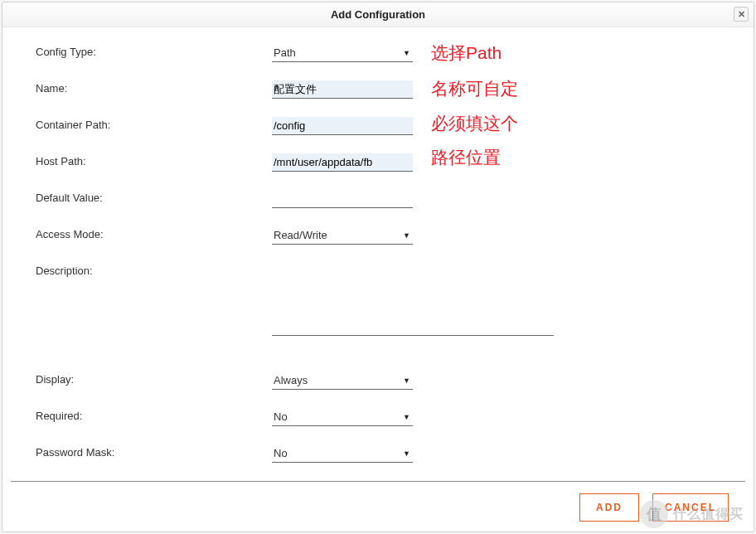 Image resolution: width=756 pixels, height=534 pixels. What do you see at coordinates (378, 381) in the screenshot?
I see `row-display: Display: Always ▼` at bounding box center [378, 381].